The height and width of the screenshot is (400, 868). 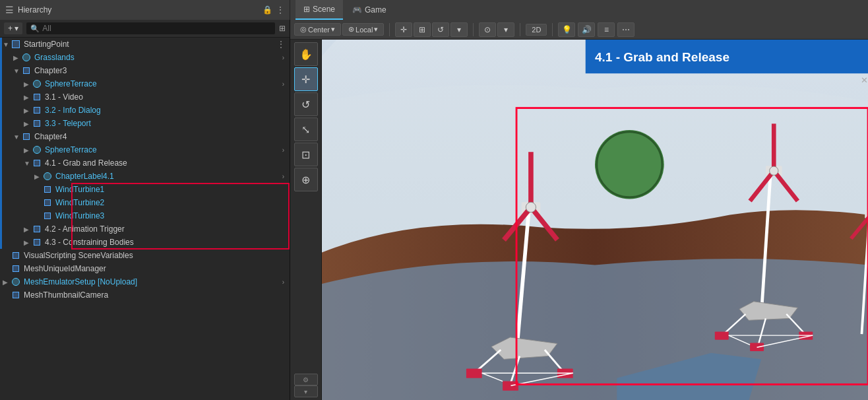 I want to click on arrow-grasslands, so click(x=17, y=58).